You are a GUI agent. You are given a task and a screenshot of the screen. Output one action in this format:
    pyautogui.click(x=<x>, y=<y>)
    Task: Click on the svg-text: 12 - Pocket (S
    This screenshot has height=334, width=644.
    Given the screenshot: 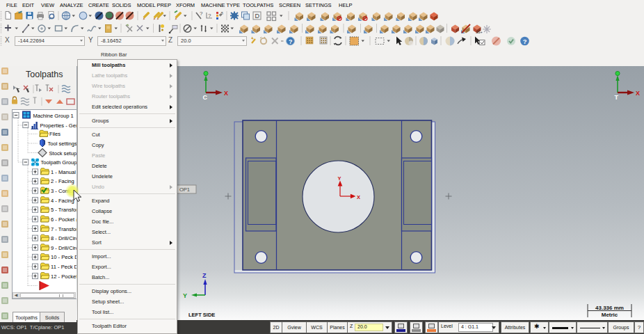 What is the action you would take?
    pyautogui.click(x=64, y=277)
    